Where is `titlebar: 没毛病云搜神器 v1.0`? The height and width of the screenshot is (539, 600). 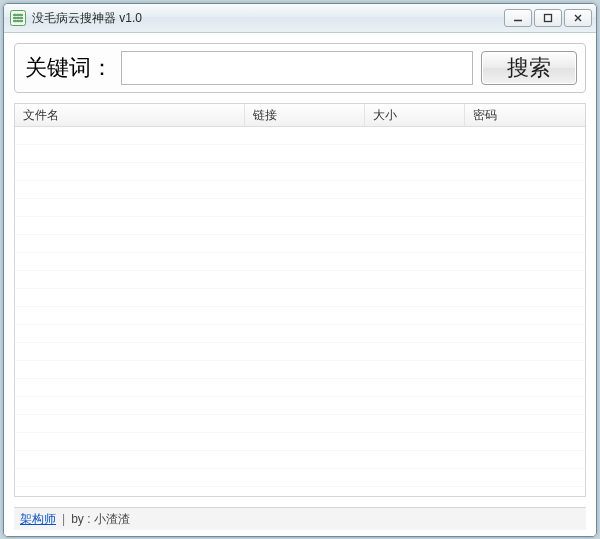 titlebar: 没毛病云搜神器 v1.0 is located at coordinates (300, 18).